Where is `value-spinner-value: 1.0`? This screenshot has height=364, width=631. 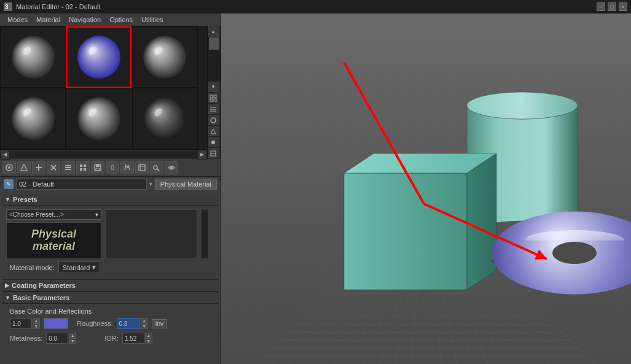 value-spinner-value: 1.0 is located at coordinates (17, 324).